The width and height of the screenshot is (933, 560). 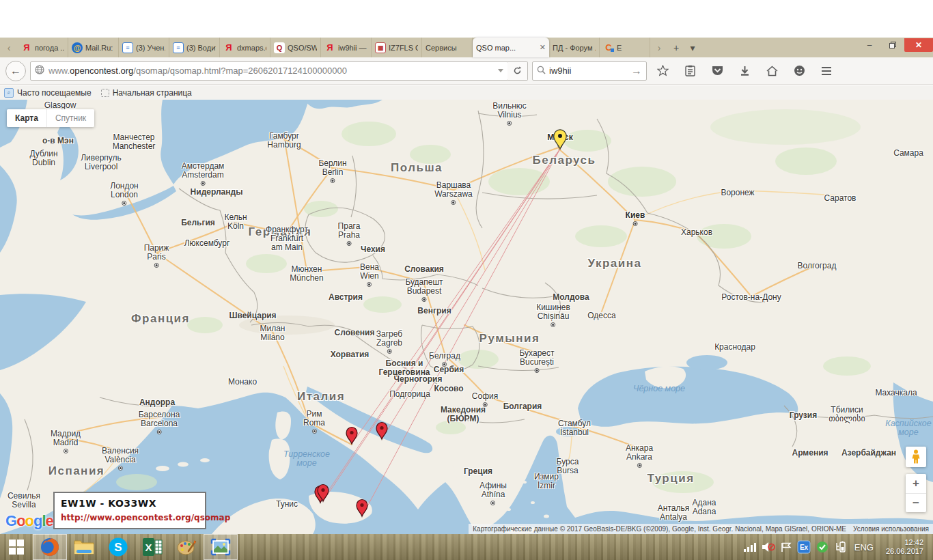 What do you see at coordinates (130, 518) in the screenshot?
I see `opencontest-link: http://www.opencontest.org/qsomap` at bounding box center [130, 518].